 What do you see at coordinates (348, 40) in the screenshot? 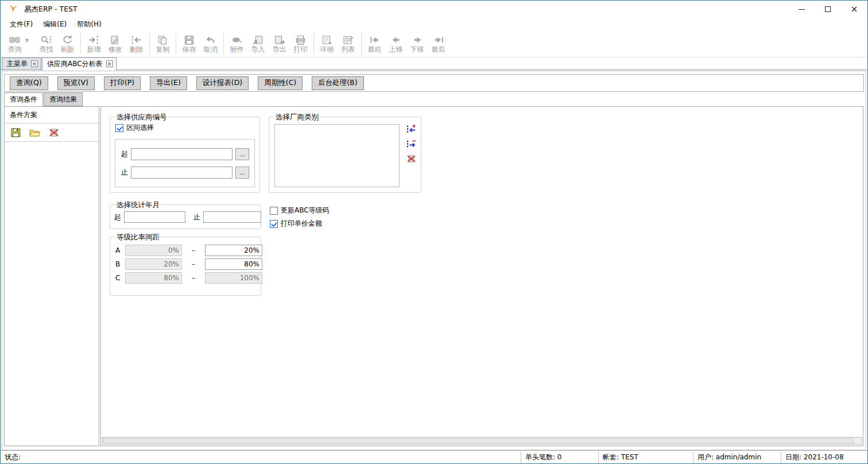
I see `list-icon` at bounding box center [348, 40].